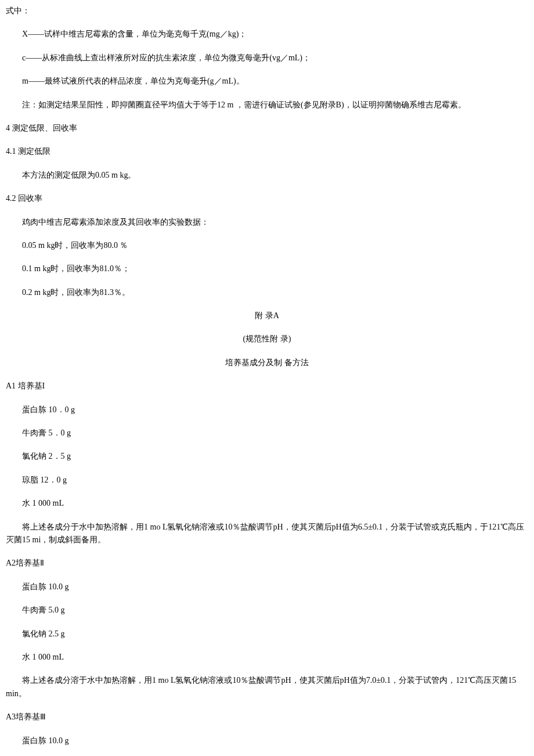  I want to click on formula-x: X——试样中维吉尼霉素的含量，单位为毫克每千克(mg／kg)；, so click(267, 34).